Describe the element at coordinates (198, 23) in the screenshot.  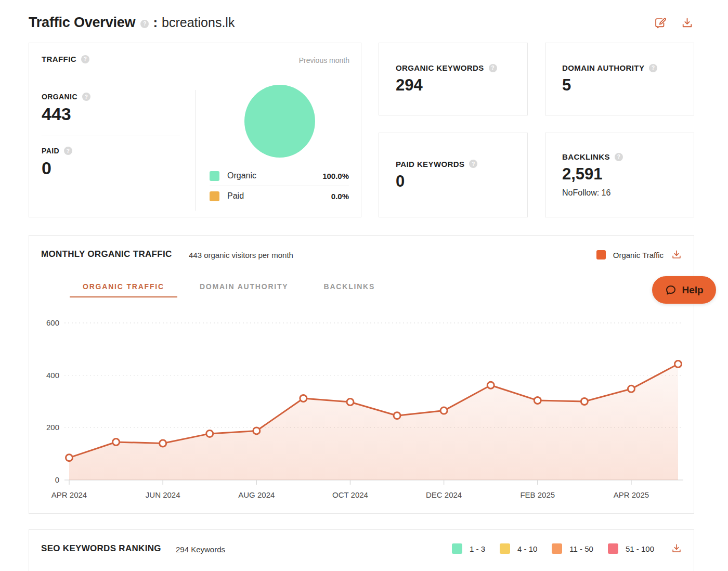
I see `domain-name: bcreations.lk` at that location.